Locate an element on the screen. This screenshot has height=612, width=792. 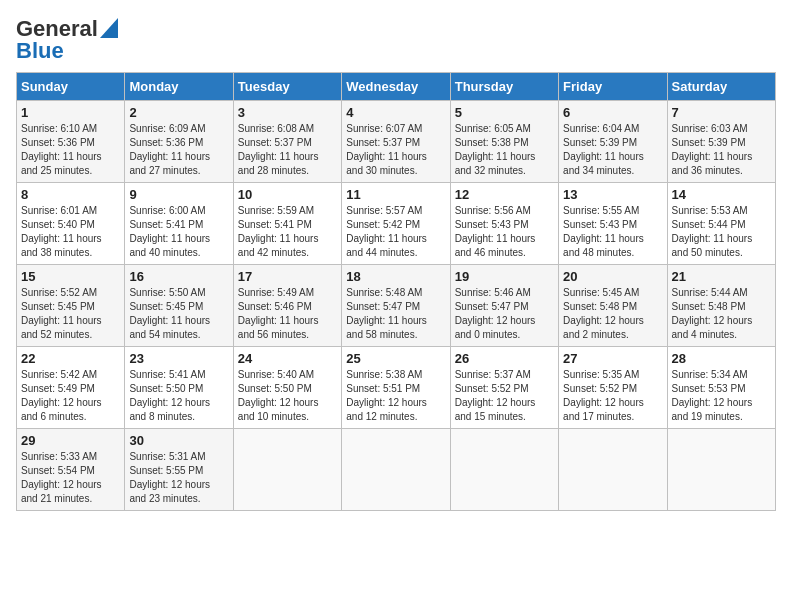
day-info: Sunrise: 6:09 AM Sunset: 5:36 PM Dayligh… is located at coordinates (178, 150).